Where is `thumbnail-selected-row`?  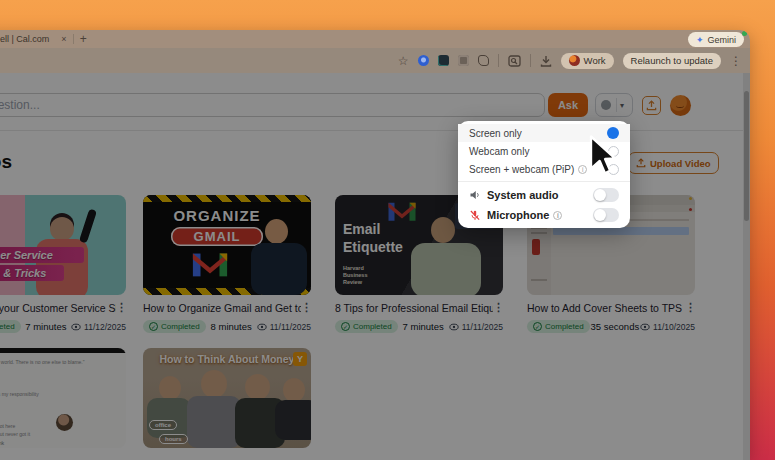 thumbnail-selected-row is located at coordinates (621, 231).